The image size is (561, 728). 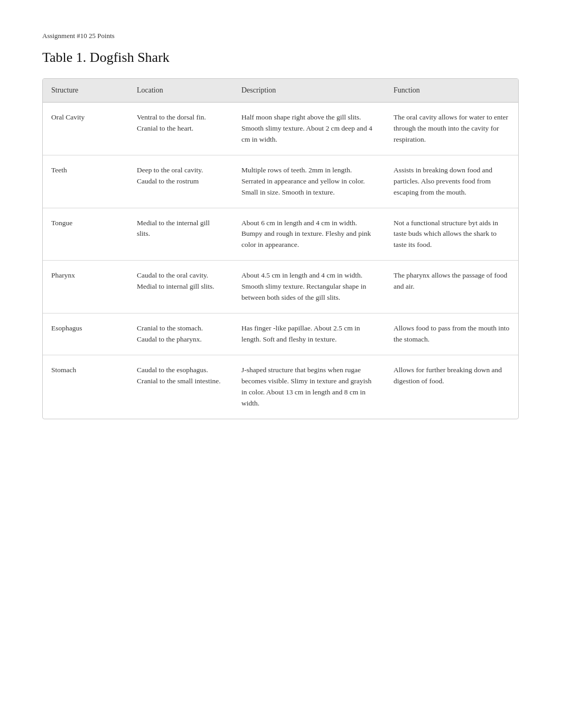 I want to click on cell-description: Multiple rows of teeth. 2mm in length. S…, so click(x=309, y=181).